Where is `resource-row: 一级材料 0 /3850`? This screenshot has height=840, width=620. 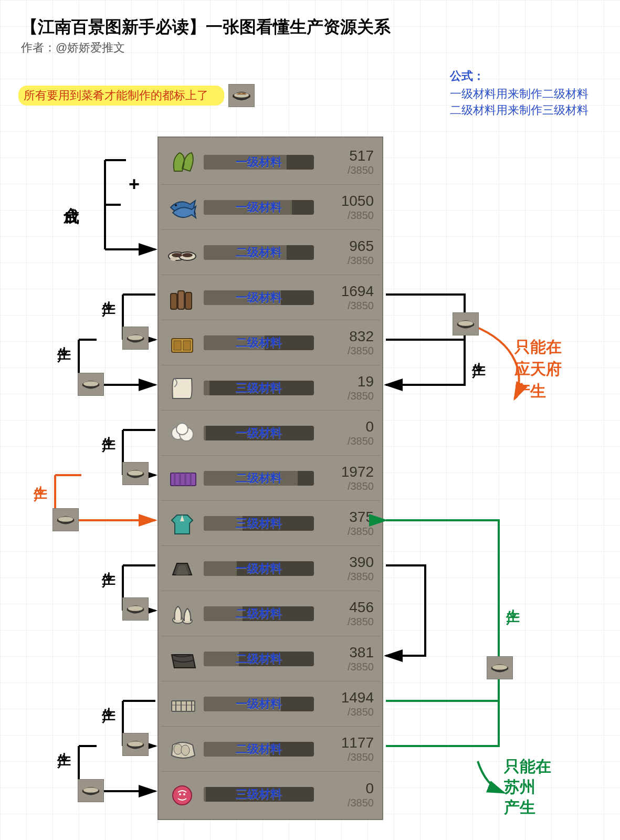
resource-row: 一级材料 0 /3850 is located at coordinates (270, 433).